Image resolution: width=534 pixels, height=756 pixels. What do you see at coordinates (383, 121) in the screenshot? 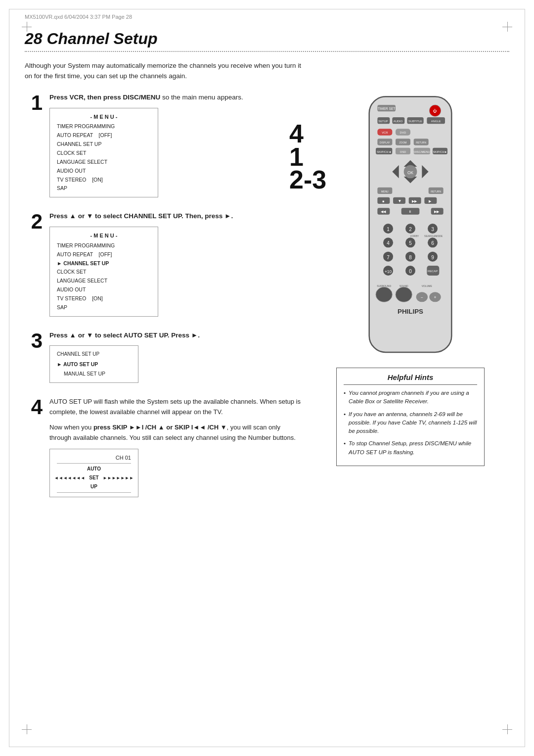
I see `svg-text: SETUP` at bounding box center [383, 121].